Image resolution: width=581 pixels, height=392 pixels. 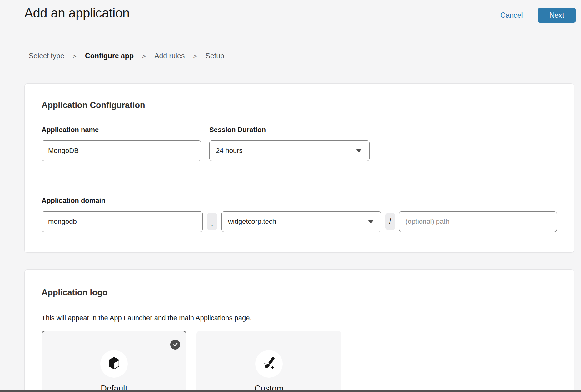 I want to click on logo-option-default: Default, so click(x=114, y=361).